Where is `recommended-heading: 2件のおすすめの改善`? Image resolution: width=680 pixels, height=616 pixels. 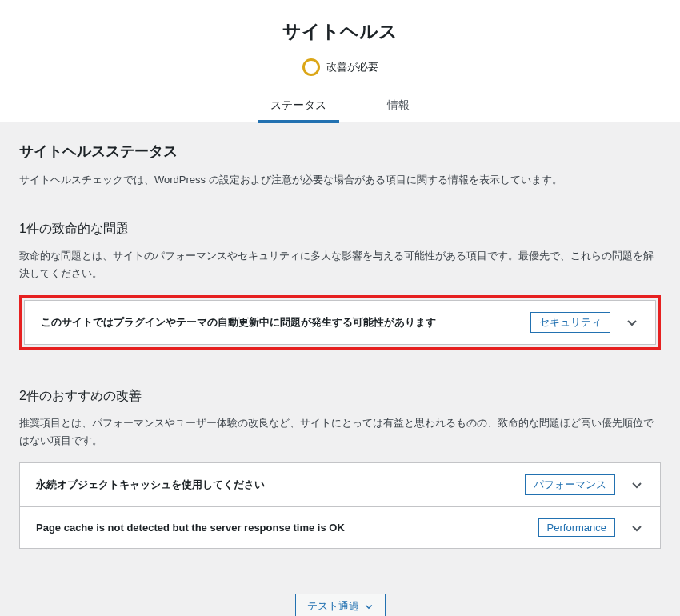 recommended-heading: 2件のおすすめの改善 is located at coordinates (340, 397).